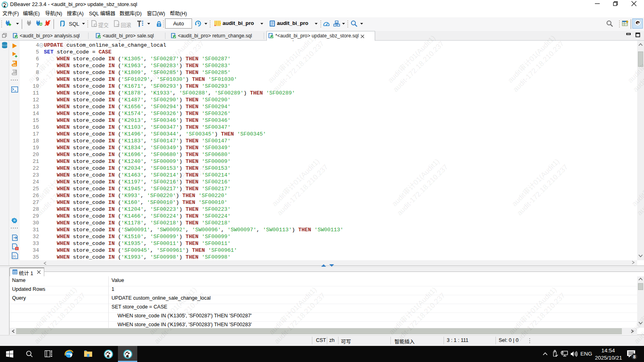 This screenshot has height=362, width=644. Describe the element at coordinates (14, 256) in the screenshot. I see `svg-text: (x)` at that location.